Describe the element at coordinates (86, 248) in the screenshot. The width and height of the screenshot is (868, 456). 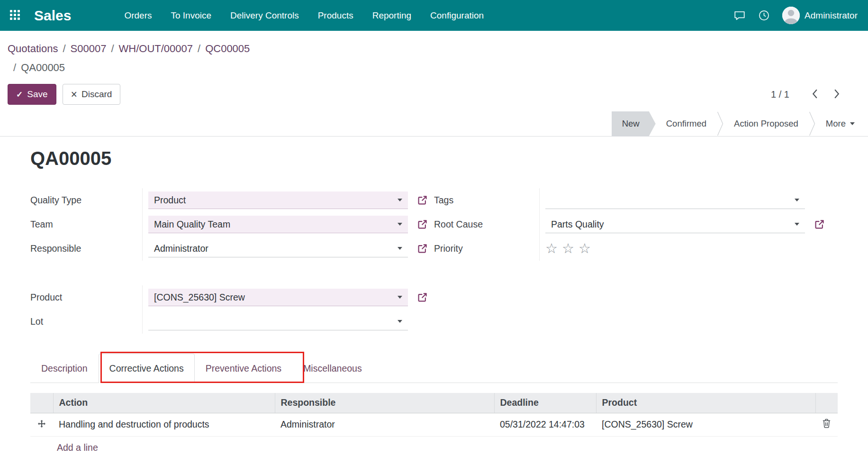
I see `responsible-label: Responsible` at that location.